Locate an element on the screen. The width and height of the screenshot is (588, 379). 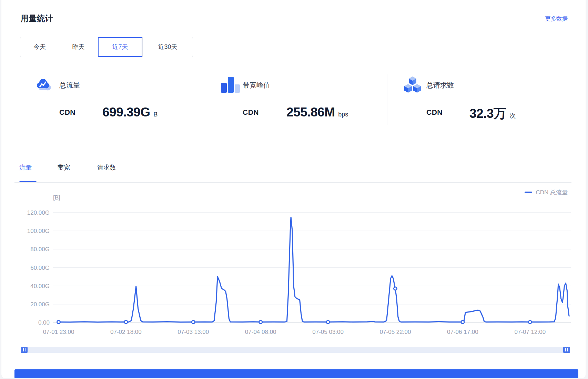
svg-text: 07-05 03:00 is located at coordinates (328, 332).